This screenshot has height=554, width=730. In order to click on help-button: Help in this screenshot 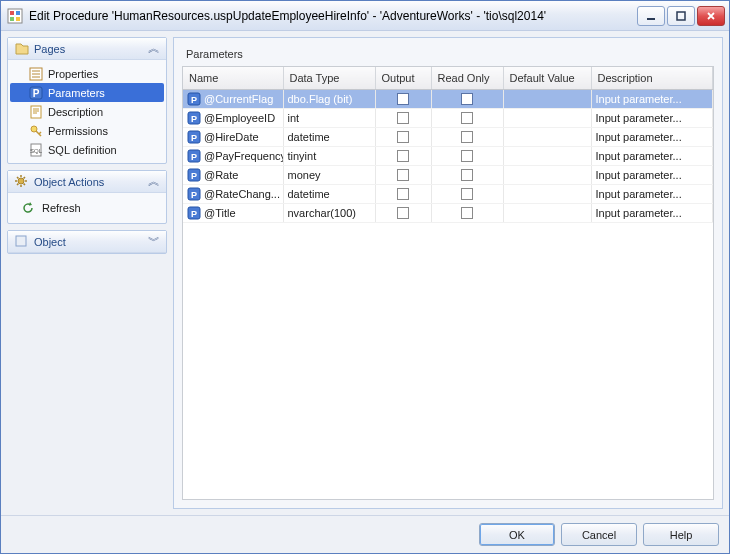, I will do `click(681, 534)`.